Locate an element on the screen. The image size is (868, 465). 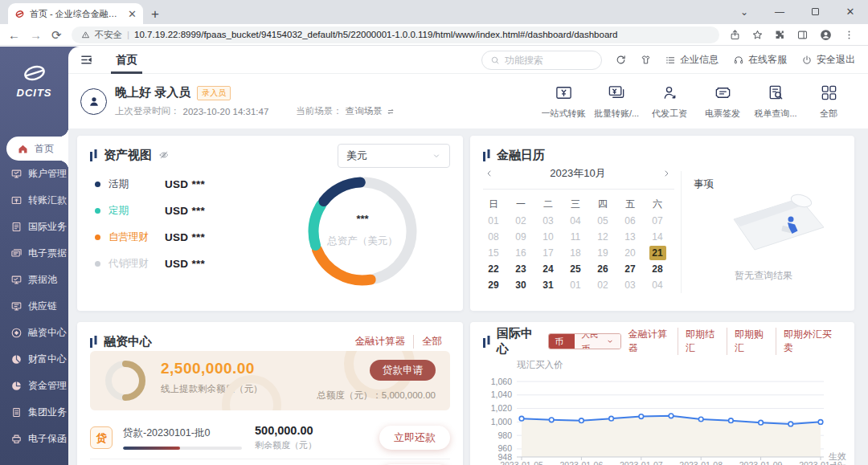
currency-type-select: 币种 人民币 is located at coordinates (584, 341).